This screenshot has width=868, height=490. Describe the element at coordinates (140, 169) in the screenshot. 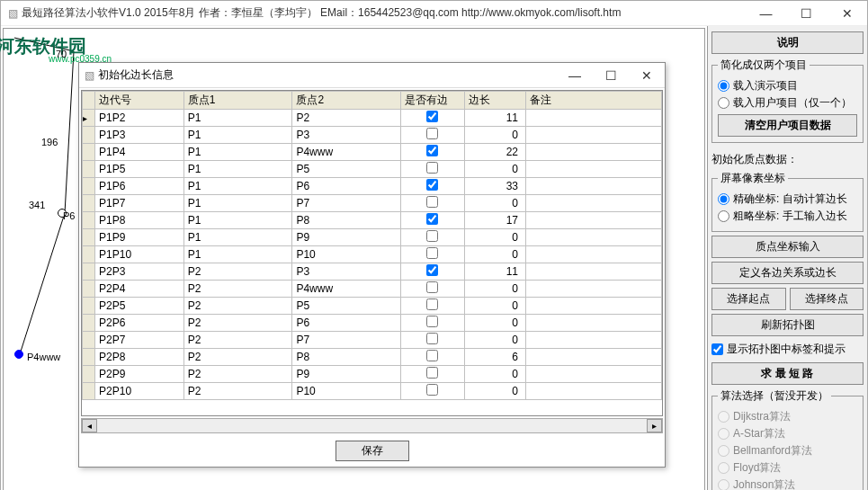

I see `cell-edge-id: P1P5` at that location.